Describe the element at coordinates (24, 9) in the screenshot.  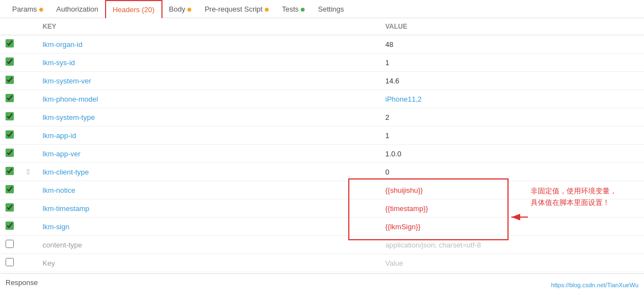
I see `tab-params-label: Params` at that location.